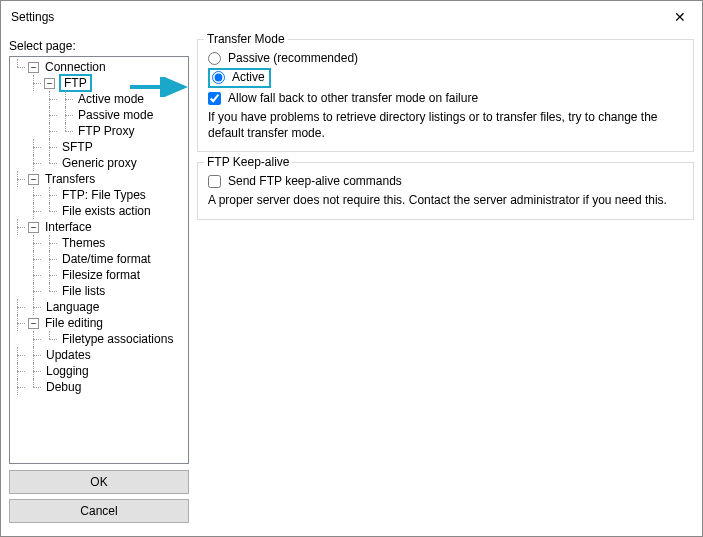 The height and width of the screenshot is (537, 703). What do you see at coordinates (446, 96) in the screenshot?
I see `transfer-mode-group: Transfer Mode Passive (recommended) Acti…` at bounding box center [446, 96].